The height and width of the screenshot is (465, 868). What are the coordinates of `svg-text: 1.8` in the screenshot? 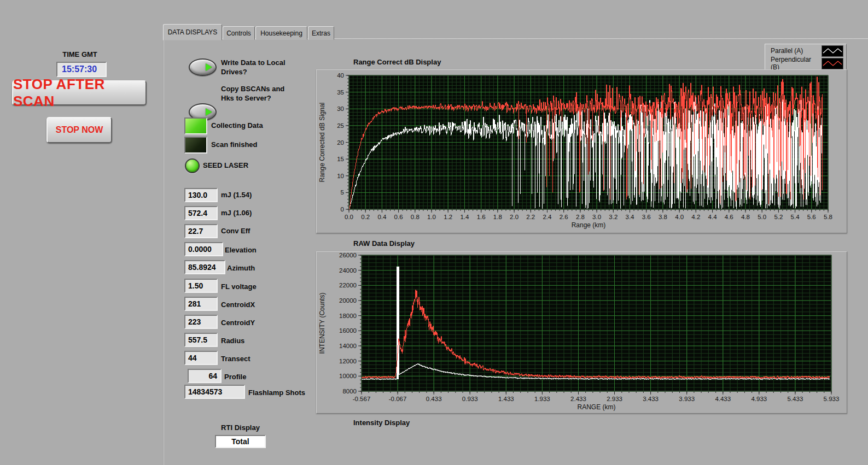 It's located at (498, 217).